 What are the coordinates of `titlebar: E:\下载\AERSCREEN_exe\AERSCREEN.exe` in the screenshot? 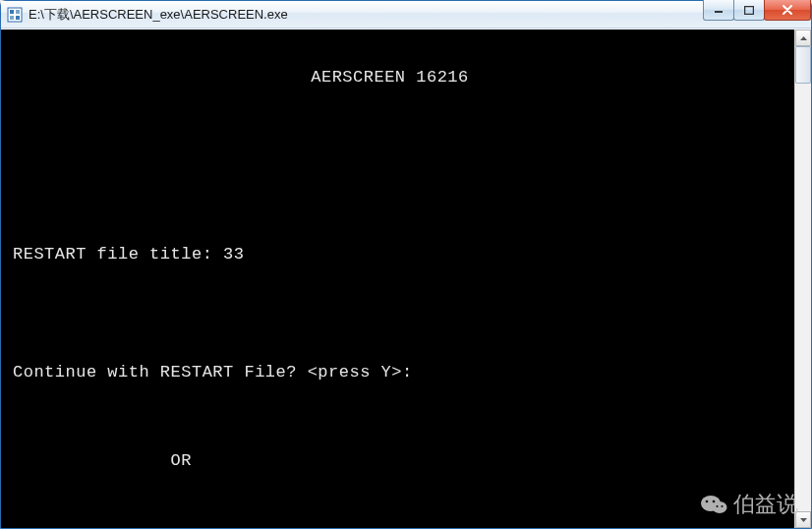 It's located at (406, 15).